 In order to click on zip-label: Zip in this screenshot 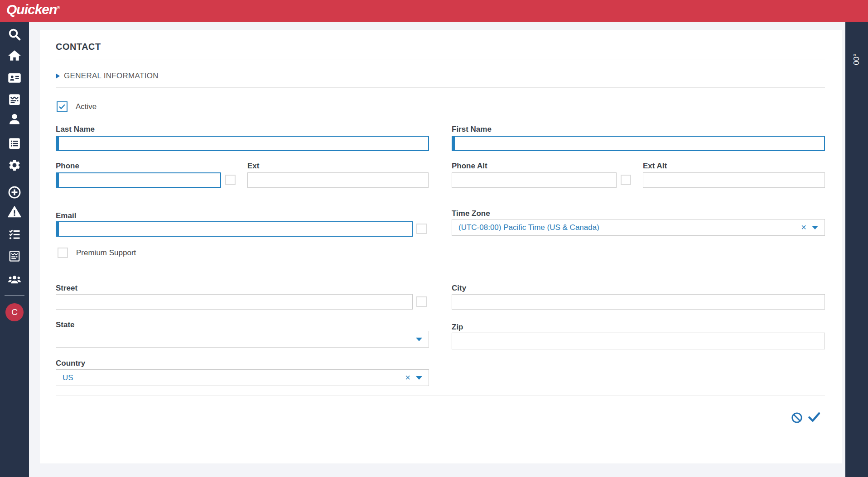, I will do `click(458, 327)`.